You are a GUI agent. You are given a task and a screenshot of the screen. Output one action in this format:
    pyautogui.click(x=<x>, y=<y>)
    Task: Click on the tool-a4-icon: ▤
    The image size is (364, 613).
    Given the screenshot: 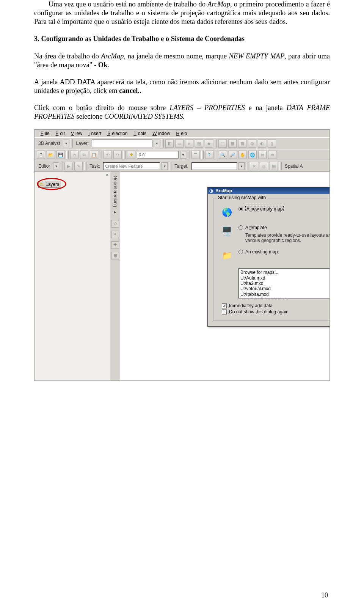 What is the action you would take?
    pyautogui.click(x=199, y=143)
    